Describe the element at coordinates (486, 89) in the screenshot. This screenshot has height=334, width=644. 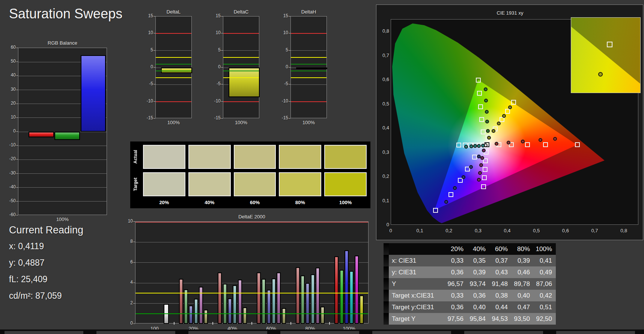
I see `cie-measured-green` at that location.